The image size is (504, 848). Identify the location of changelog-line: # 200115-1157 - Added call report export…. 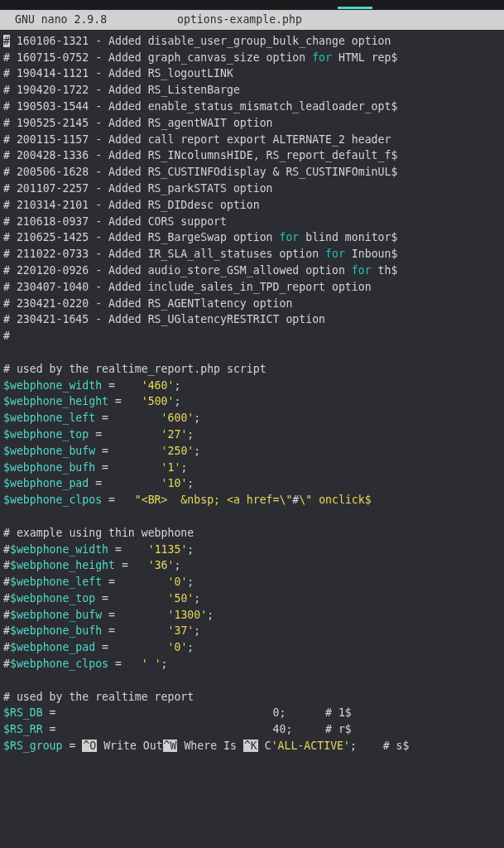
(252, 140).